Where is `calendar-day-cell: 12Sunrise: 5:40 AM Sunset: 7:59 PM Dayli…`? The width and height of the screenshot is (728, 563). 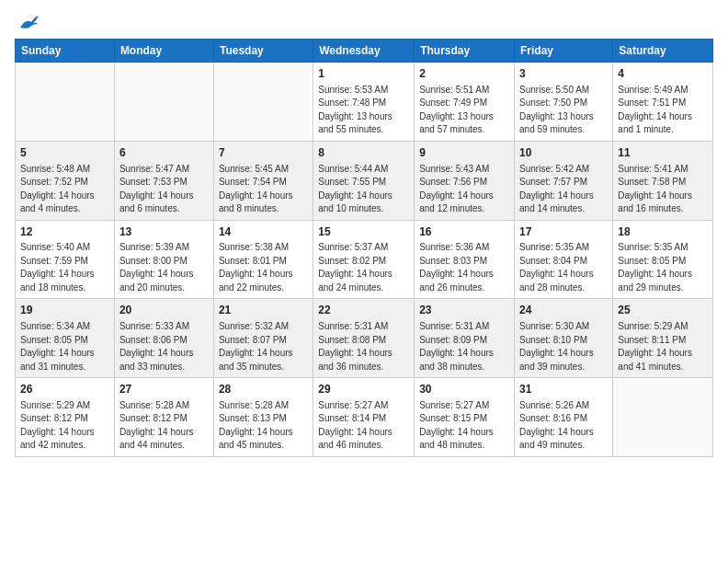
calendar-day-cell: 12Sunrise: 5:40 AM Sunset: 7:59 PM Dayli… is located at coordinates (65, 259).